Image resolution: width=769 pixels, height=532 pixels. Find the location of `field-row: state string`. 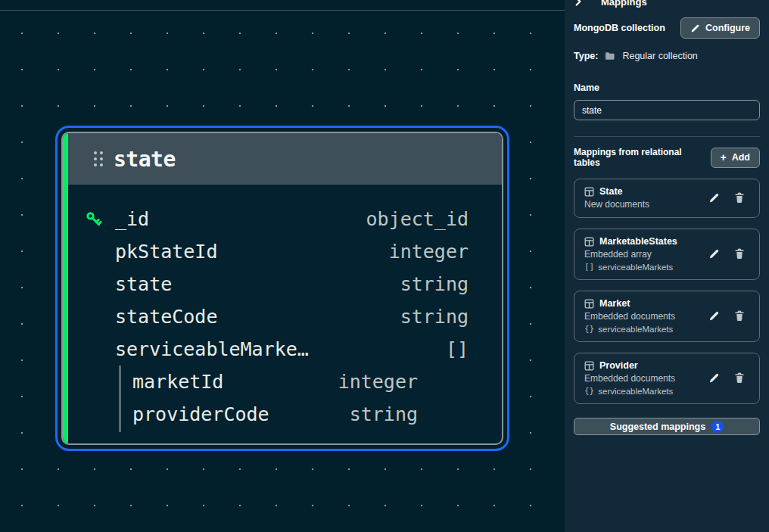

field-row: state string is located at coordinates (285, 285).